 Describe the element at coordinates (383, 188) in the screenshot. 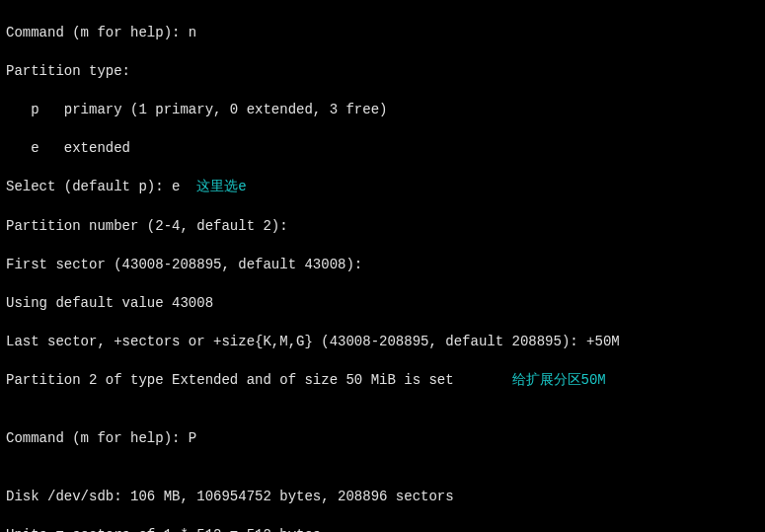

I see `prompt-line: Select (default p): e 这里选e` at that location.